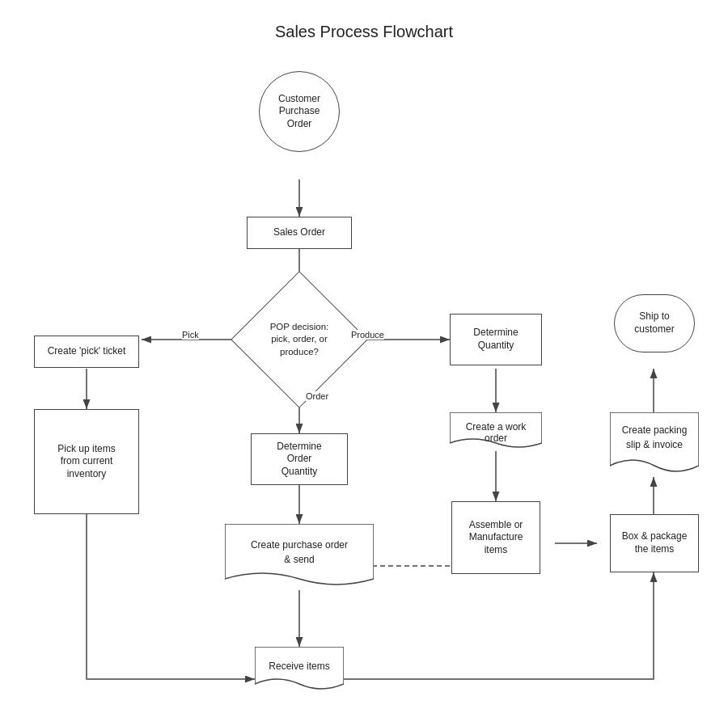  What do you see at coordinates (367, 335) in the screenshot?
I see `produce-label: Produce` at bounding box center [367, 335].